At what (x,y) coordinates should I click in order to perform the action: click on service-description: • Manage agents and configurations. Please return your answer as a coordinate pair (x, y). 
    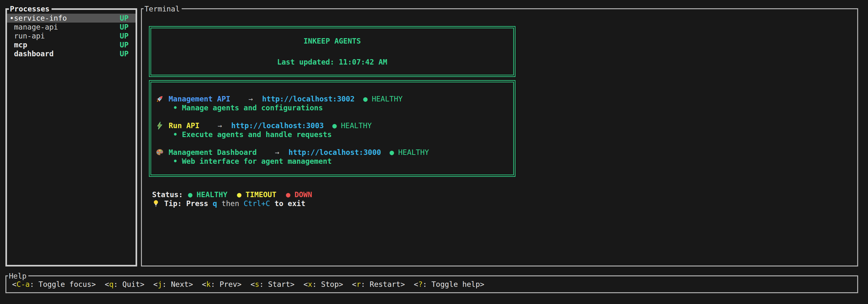
    Looking at the image, I should click on (334, 108).